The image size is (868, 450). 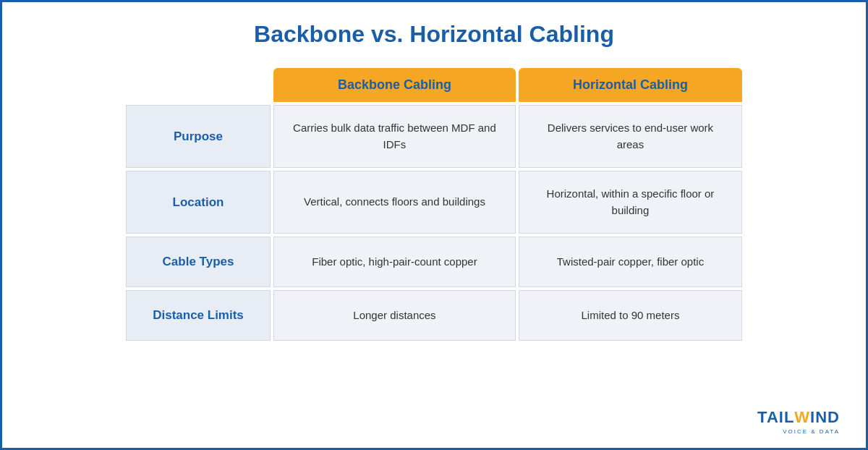 I want to click on table-row-purpose: PurposeCarries bulk data traffic between…, so click(x=434, y=136).